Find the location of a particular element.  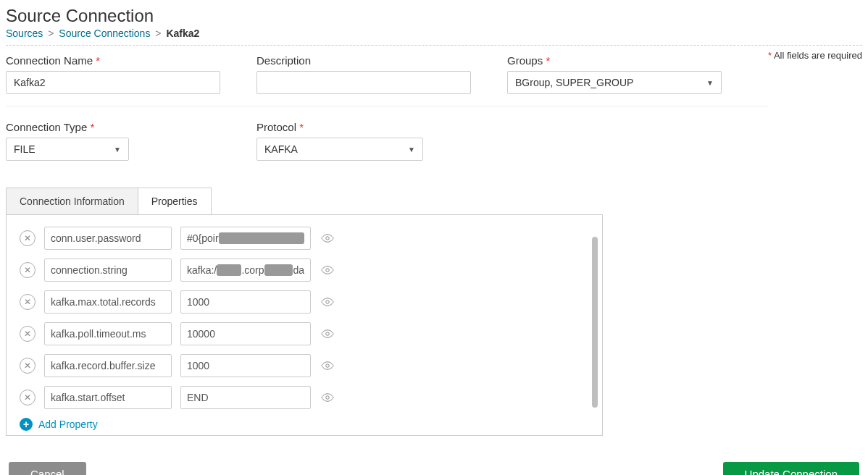

property-value-input: #0{poir is located at coordinates (246, 238).